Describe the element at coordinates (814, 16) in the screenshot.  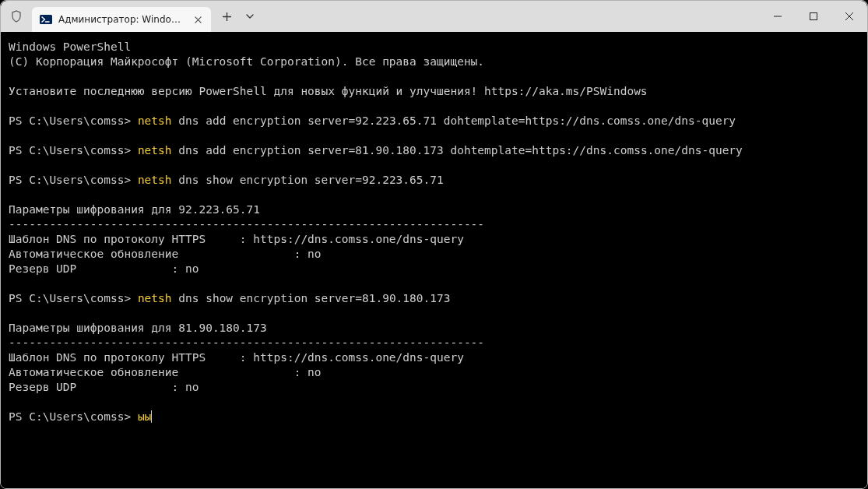
I see `window-controls` at that location.